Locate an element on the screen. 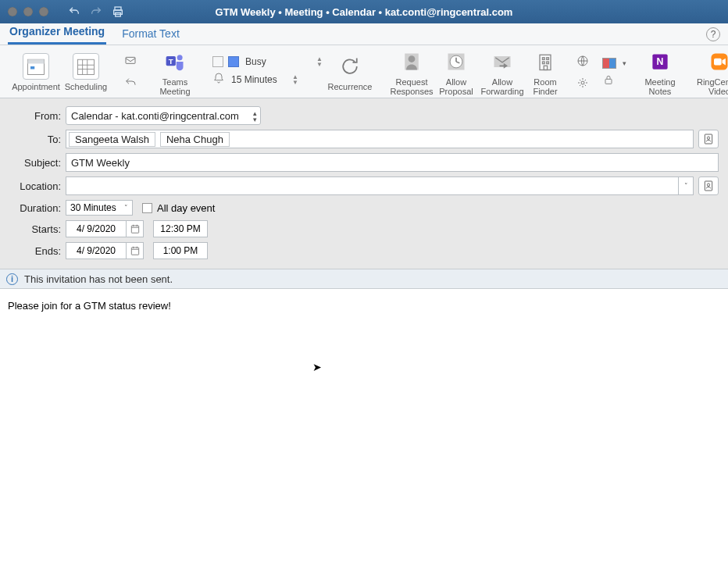  ends-date-field: 4/ 9/2020 is located at coordinates (96, 251).